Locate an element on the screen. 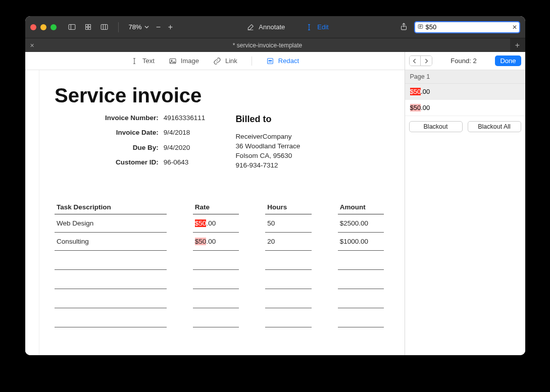  value-customer-id: 96-0643 is located at coordinates (185, 164).